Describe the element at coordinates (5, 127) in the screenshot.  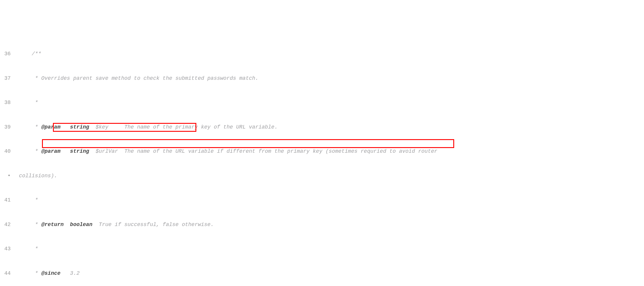
I see `line-number: 39` at that location.